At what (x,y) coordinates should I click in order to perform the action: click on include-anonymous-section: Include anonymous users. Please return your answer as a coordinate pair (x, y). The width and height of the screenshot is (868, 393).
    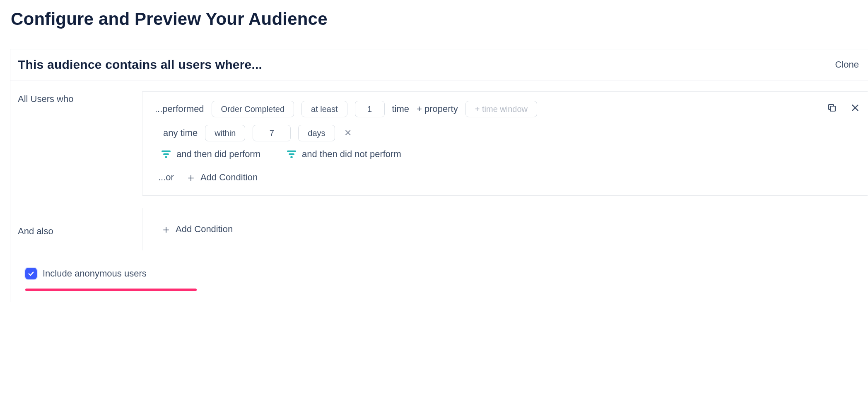
    Looking at the image, I should click on (111, 279).